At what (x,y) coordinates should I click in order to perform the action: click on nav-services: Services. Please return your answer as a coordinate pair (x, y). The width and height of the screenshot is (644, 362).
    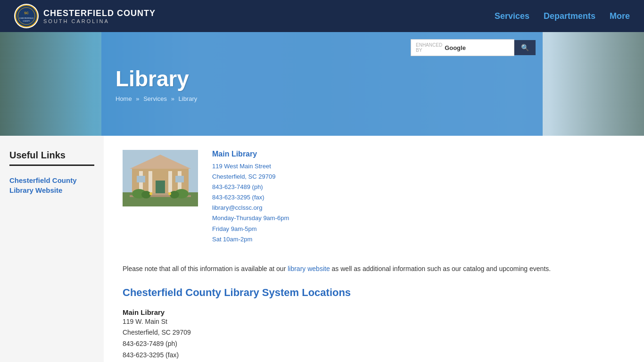
    Looking at the image, I should click on (512, 16).